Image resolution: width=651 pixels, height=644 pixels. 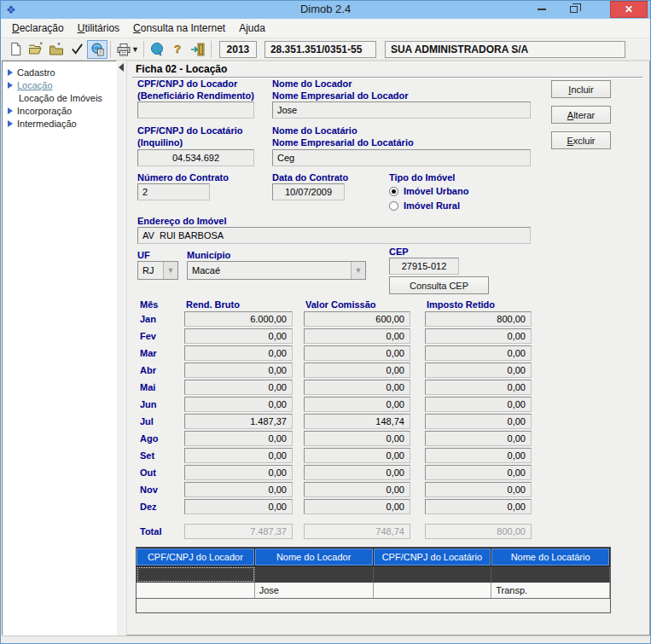 What do you see at coordinates (177, 49) in the screenshot?
I see `help-question-icon: ?` at bounding box center [177, 49].